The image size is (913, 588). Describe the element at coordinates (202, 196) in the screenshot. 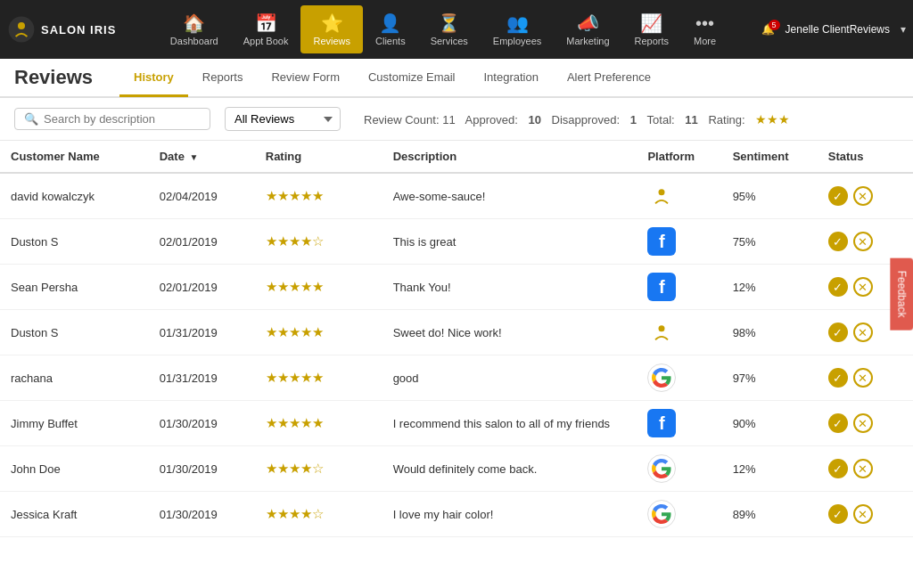

I see `date-cell: 02/04/2019` at that location.